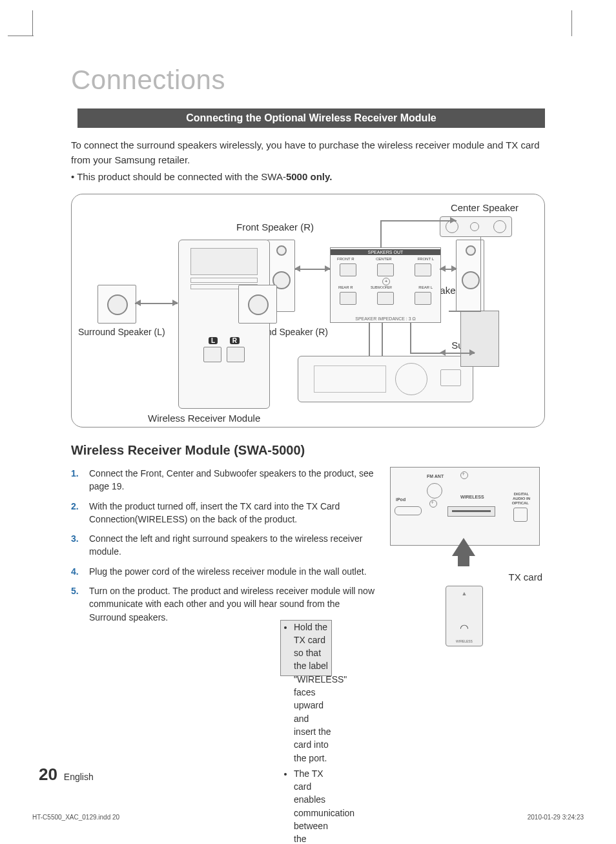 This screenshot has height=844, width=616. Describe the element at coordinates (76, 818) in the screenshot. I see `source-file: HT-C5500_XAC_0129.indd 20` at that location.